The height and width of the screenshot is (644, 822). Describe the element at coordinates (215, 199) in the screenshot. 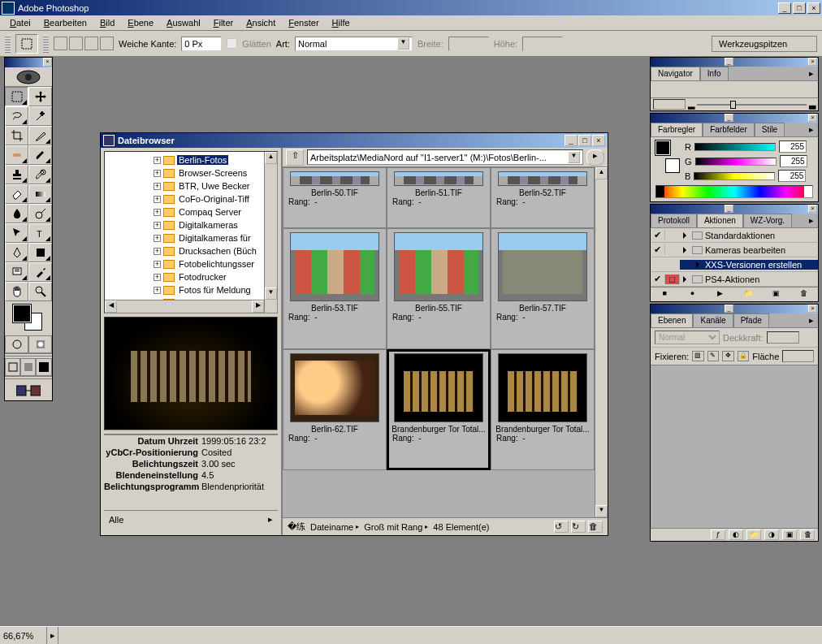

I see `tree-item: +CoFo-Original-Tiff` at that location.